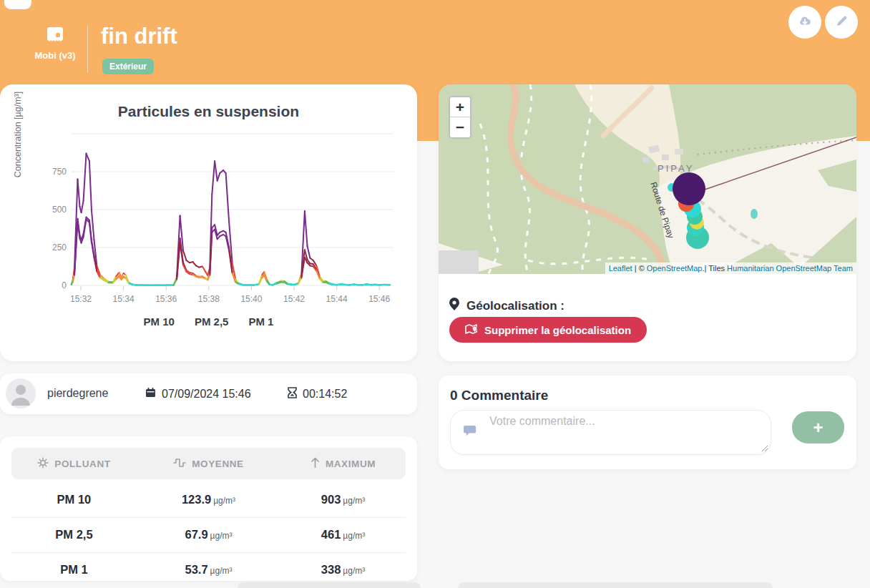  I want to click on pulse-wave-icon, so click(180, 464).